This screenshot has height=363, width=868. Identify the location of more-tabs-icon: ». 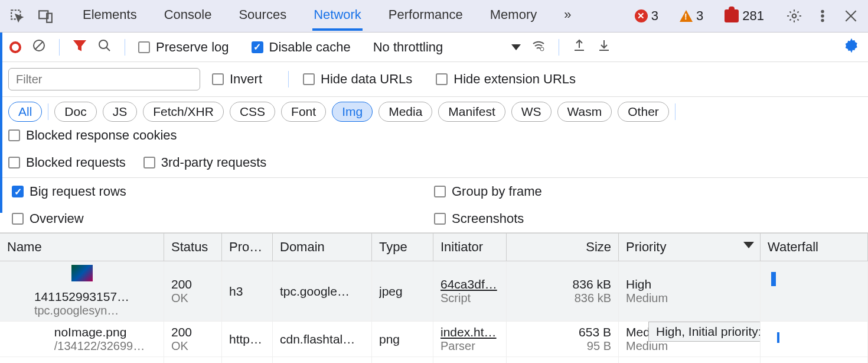
(567, 16).